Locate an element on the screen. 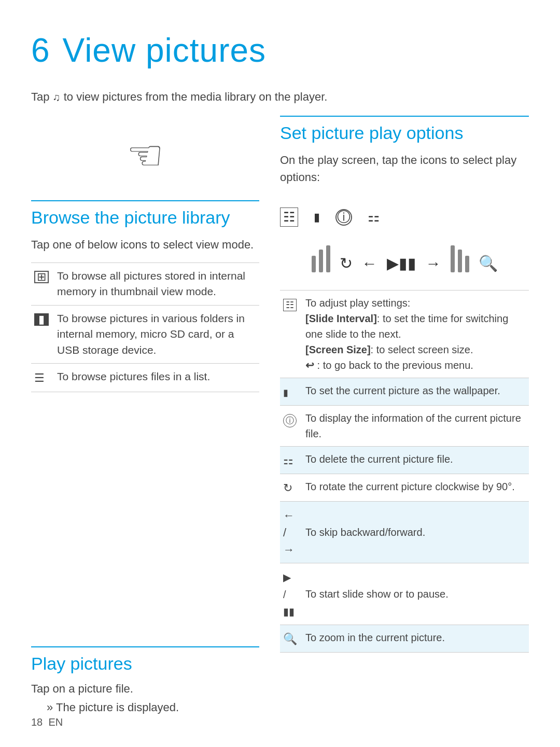 This screenshot has height=747, width=560. lang-label: EN is located at coordinates (55, 722).